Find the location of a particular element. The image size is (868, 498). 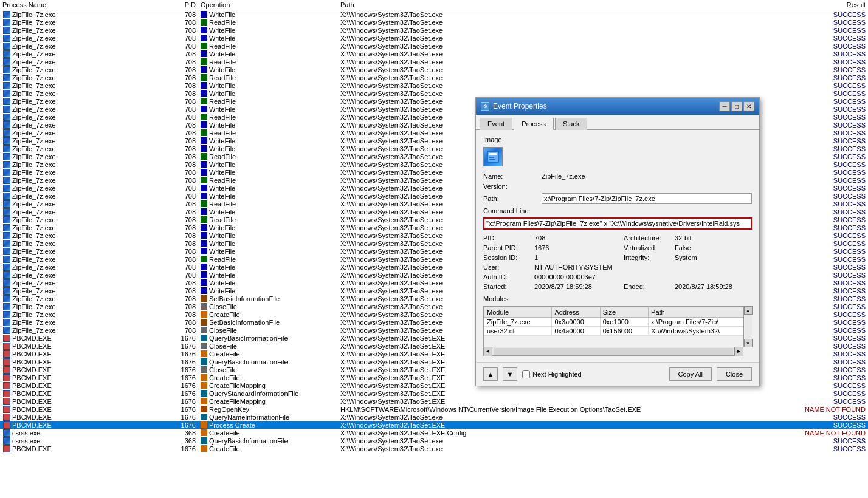

auth-label: Auth ID: is located at coordinates (508, 277).